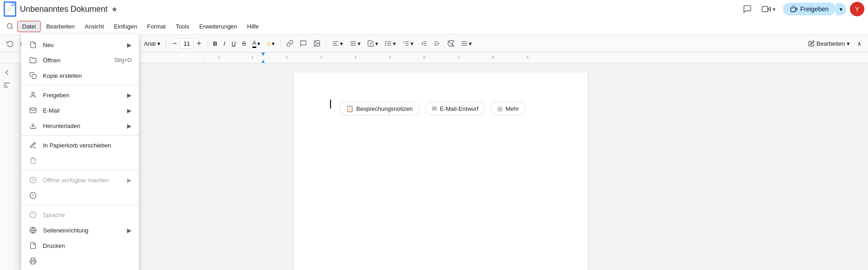 This screenshot has width=868, height=270. I want to click on besprechungsnotizen-icon: 📋, so click(350, 109).